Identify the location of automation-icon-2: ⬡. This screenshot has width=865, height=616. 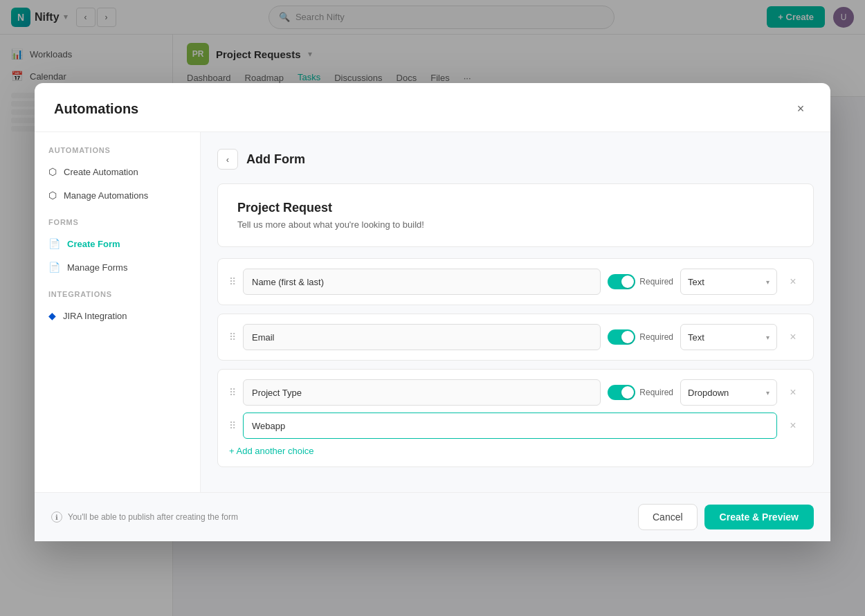
(53, 195).